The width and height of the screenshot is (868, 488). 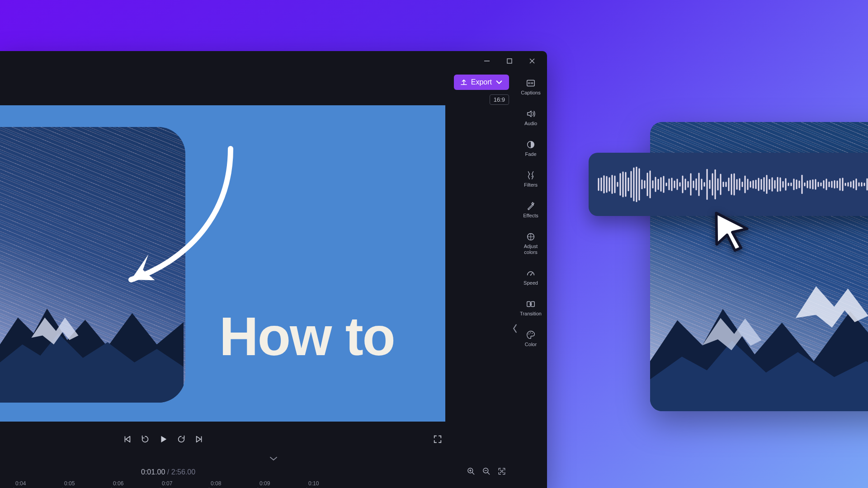 What do you see at coordinates (487, 61) in the screenshot?
I see `minimize-button` at bounding box center [487, 61].